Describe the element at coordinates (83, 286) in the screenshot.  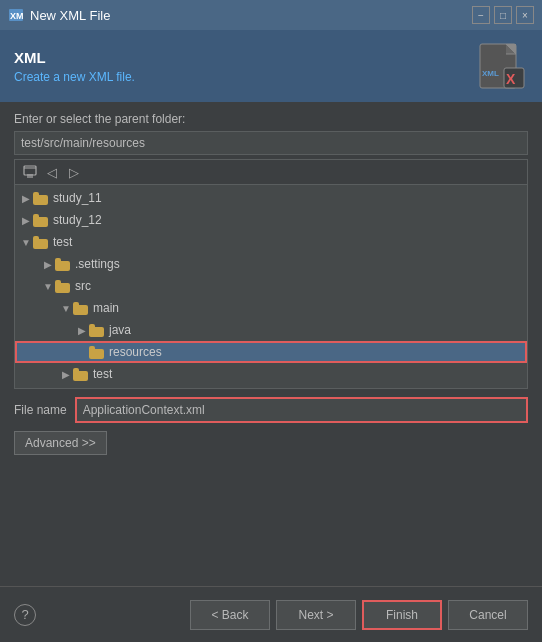
I see `label-src: src` at that location.